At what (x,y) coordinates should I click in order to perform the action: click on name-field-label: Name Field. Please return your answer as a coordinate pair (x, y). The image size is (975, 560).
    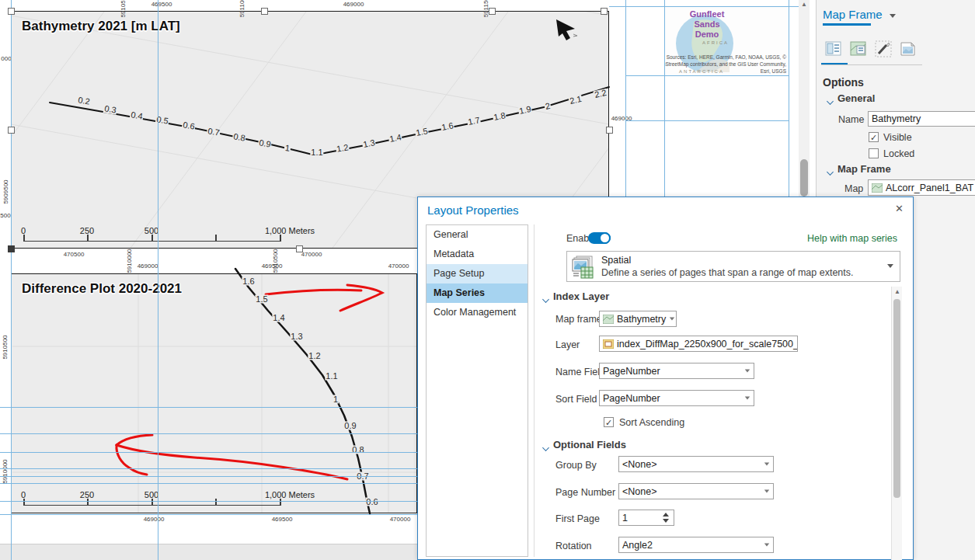
    Looking at the image, I should click on (580, 372).